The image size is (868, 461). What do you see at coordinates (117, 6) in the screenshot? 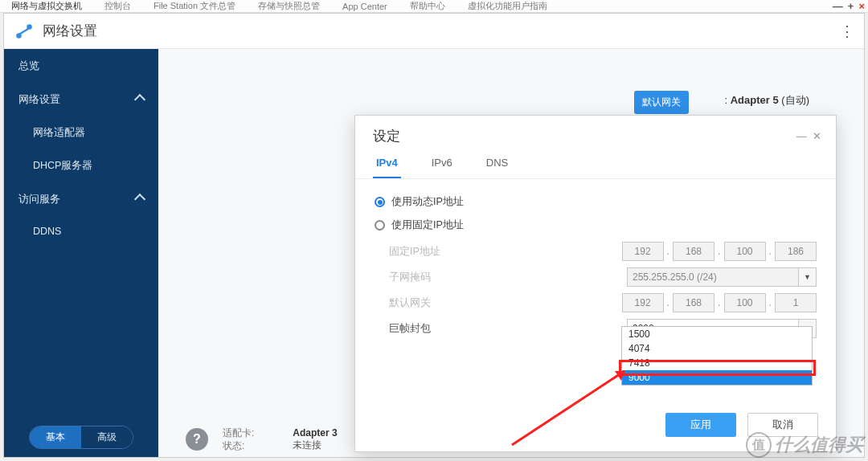
I see `taskbar-item: 控制台` at bounding box center [117, 6].